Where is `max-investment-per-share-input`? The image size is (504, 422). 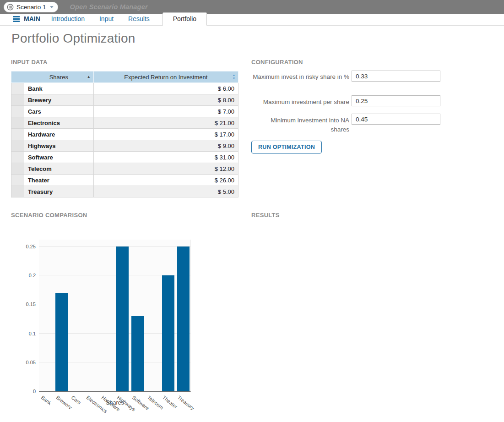
max-investment-per-share-input is located at coordinates (396, 101).